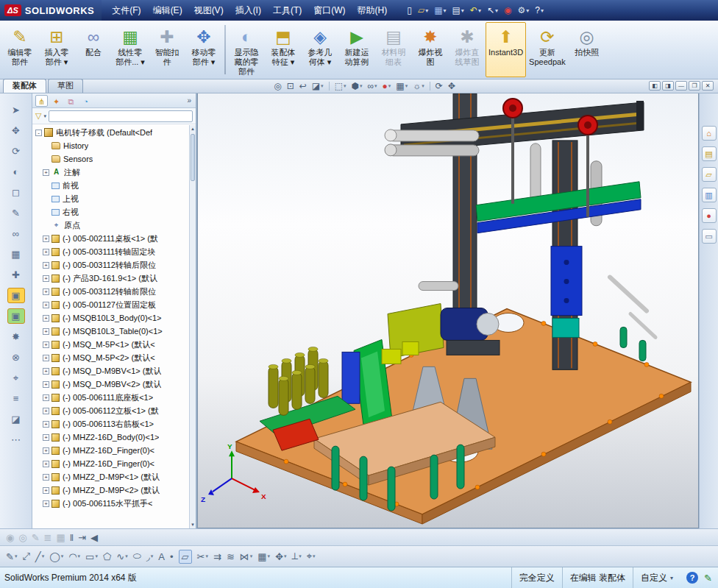 Image resolution: width=718 pixels, height=588 pixels. What do you see at coordinates (111, 358) in the screenshot?
I see `tree-item-17: +(-) MSQ_M-5P<2> (默认<` at bounding box center [111, 358].